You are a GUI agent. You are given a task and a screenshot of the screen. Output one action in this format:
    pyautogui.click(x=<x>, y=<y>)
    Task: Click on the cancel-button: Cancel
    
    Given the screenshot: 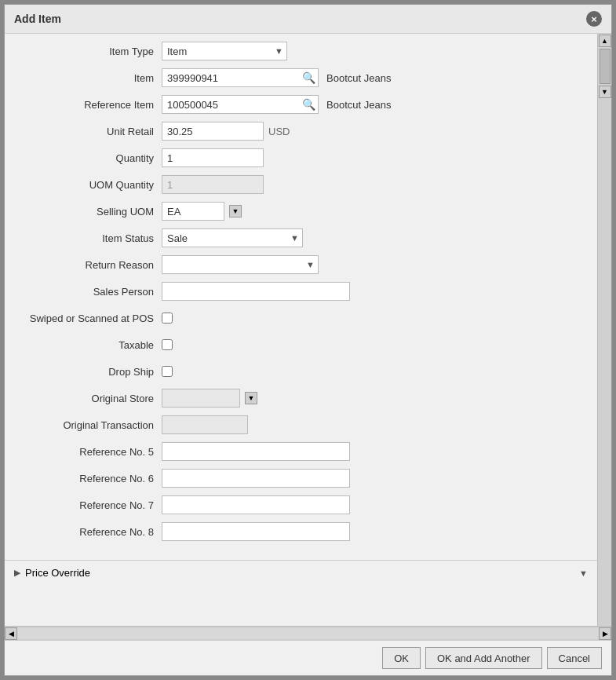 What is the action you would take?
    pyautogui.click(x=574, y=658)
    